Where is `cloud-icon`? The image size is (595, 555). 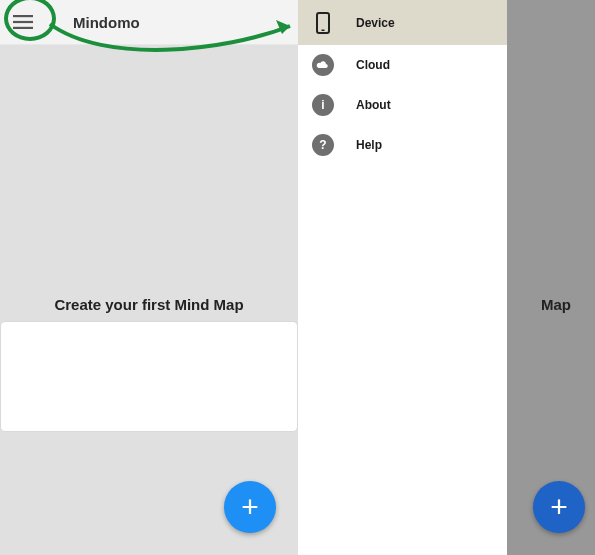
cloud-icon is located at coordinates (323, 65).